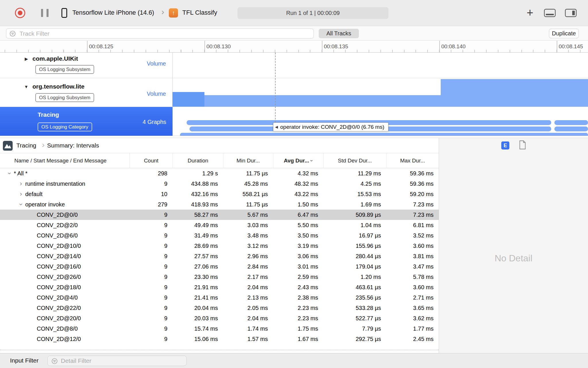 The width and height of the screenshot is (588, 368). What do you see at coordinates (57, 215) in the screenshot?
I see `row-name: CONV_2D@0/0` at bounding box center [57, 215].